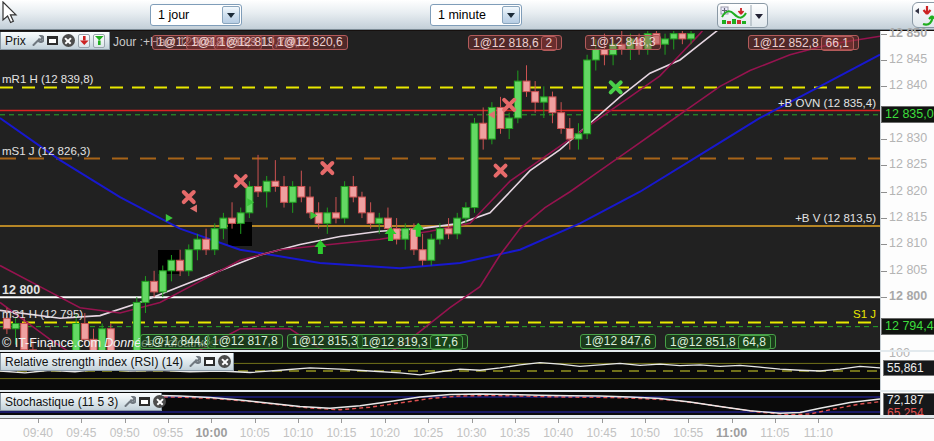 This screenshot has height=441, width=934. Describe the element at coordinates (618, 342) in the screenshot. I see `buy-order-label: 1@12 847,6` at that location.